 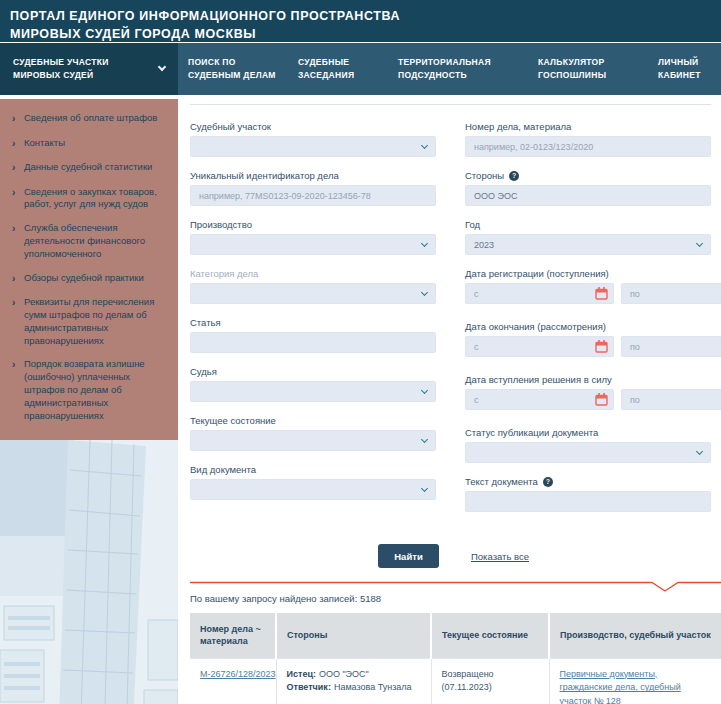 I want to click on judge-select, so click(x=313, y=392).